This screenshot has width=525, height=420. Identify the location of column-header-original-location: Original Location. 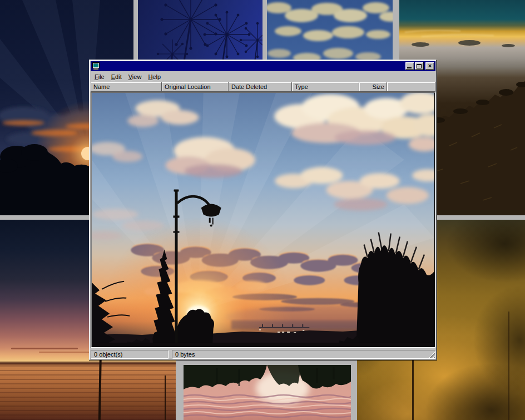
(195, 87).